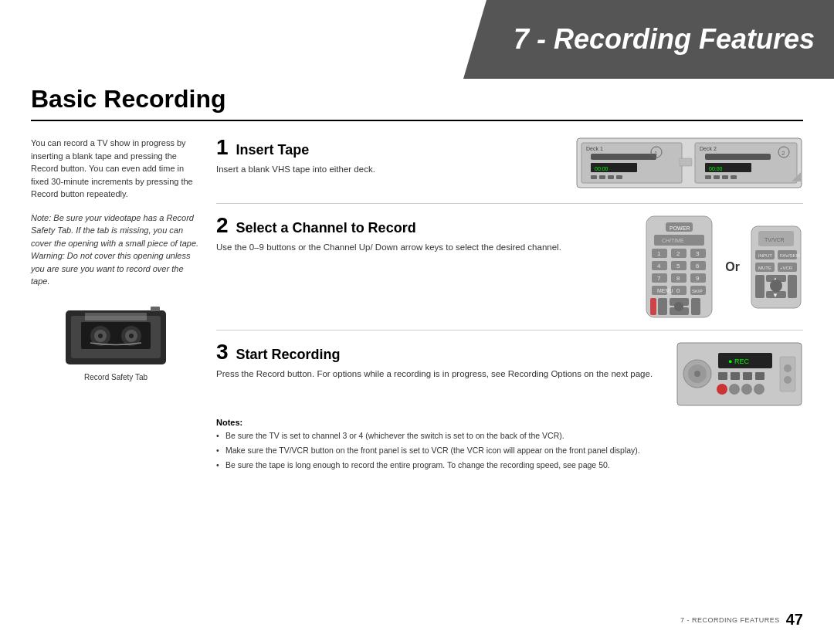  Describe the element at coordinates (741, 619) in the screenshot. I see `footer: 7 - Recording Features 47` at that location.